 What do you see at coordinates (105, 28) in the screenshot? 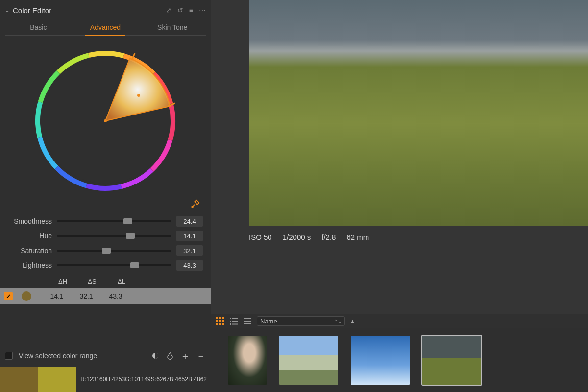
I see `tabs: Basic Advanced Skin Tone` at bounding box center [105, 28].